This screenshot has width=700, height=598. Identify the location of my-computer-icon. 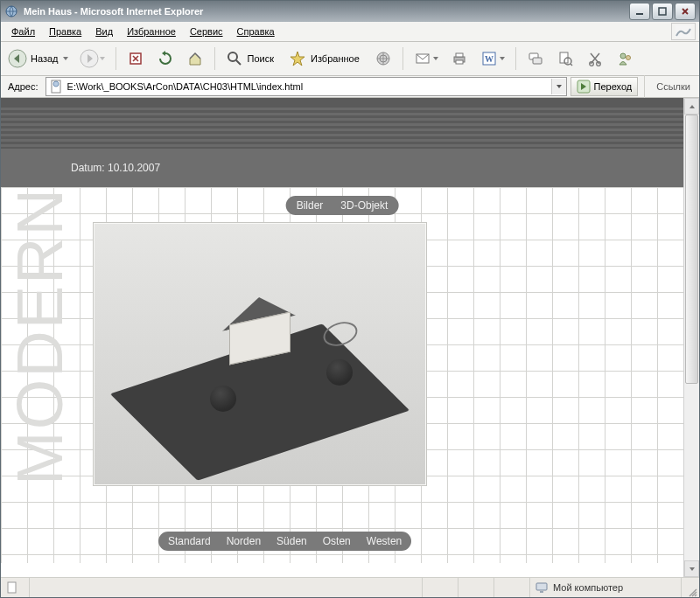
(542, 588).